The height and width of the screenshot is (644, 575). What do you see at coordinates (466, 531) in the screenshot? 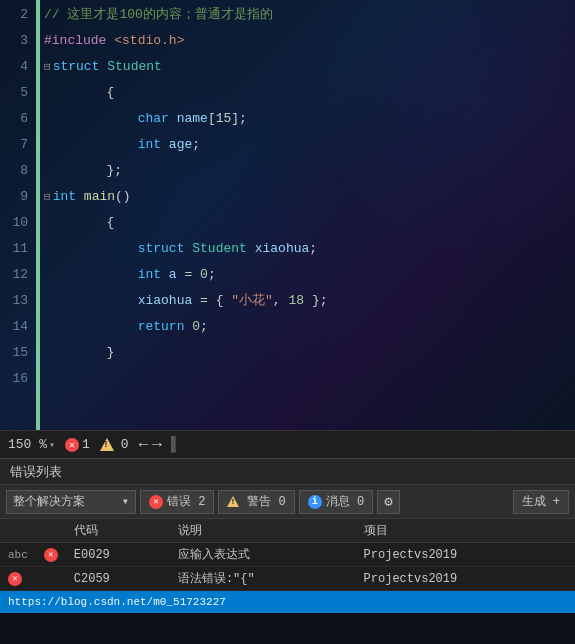
I see `col-project-header: 项目` at bounding box center [466, 531].